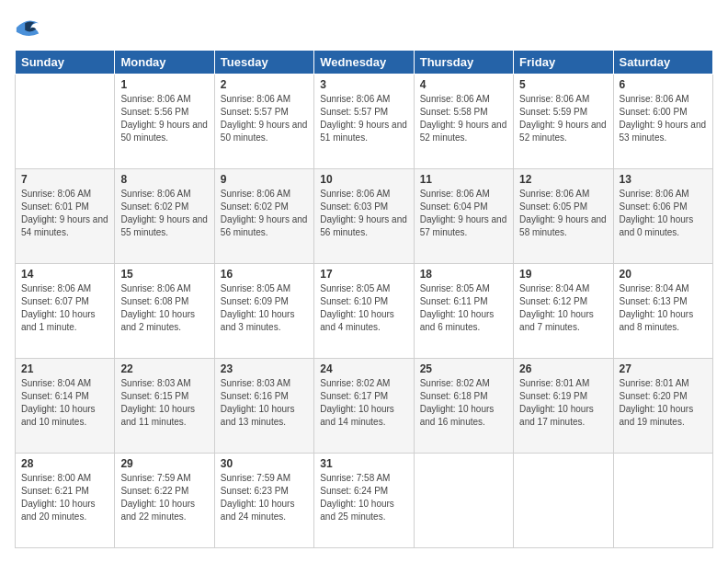 This screenshot has width=728, height=563. Describe the element at coordinates (364, 63) in the screenshot. I see `calendar-header-row: SundayMondayTuesdayWednesdayThursdayFrid…` at that location.